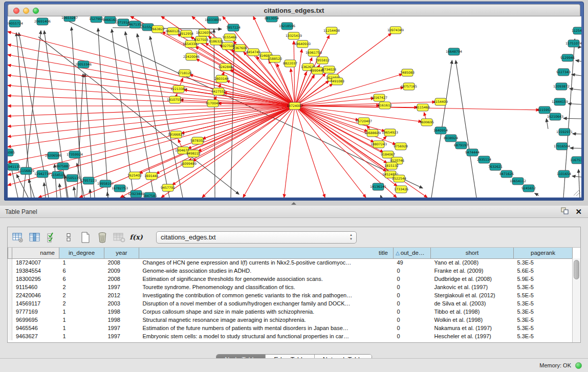  Describe the element at coordinates (36, 279) in the screenshot. I see `table-cell: 18300295` at that location.